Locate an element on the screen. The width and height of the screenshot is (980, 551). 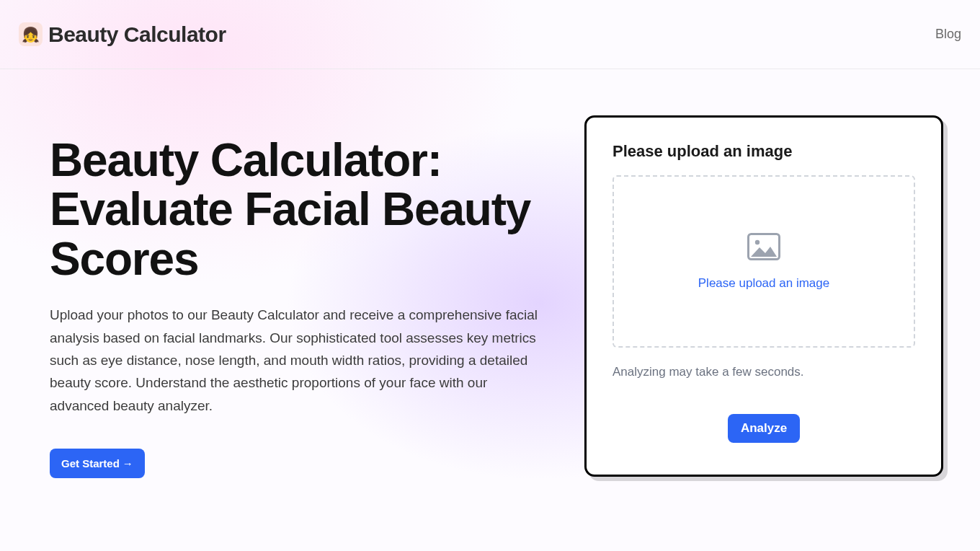
upload-card-title: Please upload an image is located at coordinates (764, 151).